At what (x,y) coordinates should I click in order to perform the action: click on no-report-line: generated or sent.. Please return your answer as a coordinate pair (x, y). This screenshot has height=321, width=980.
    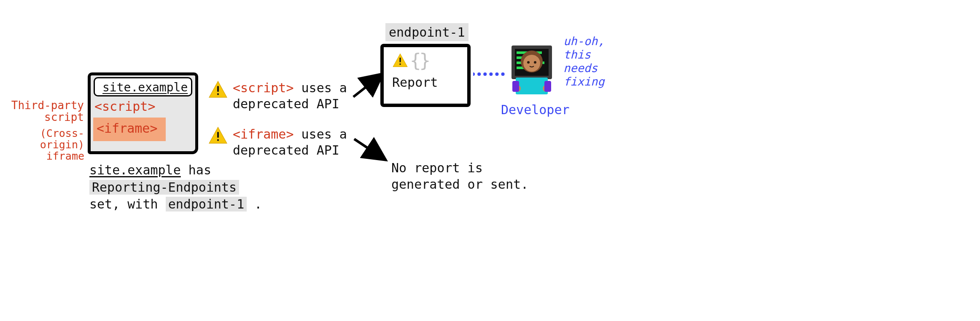
    Looking at the image, I should click on (460, 185).